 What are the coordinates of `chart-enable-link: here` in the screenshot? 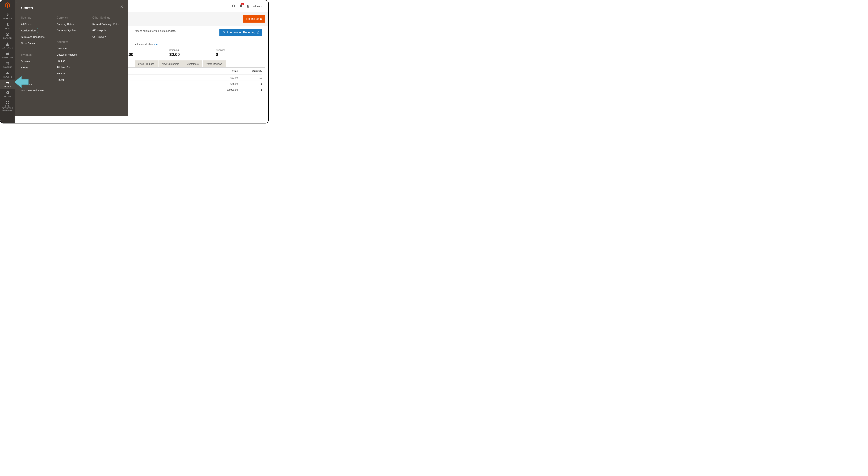 It's located at (156, 44).